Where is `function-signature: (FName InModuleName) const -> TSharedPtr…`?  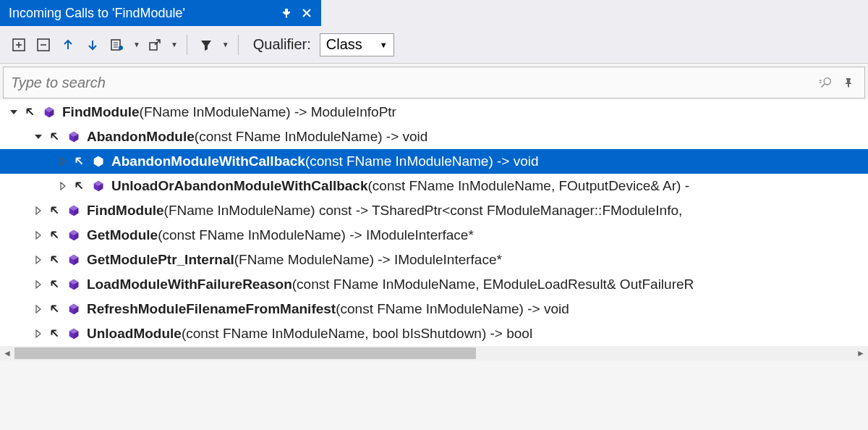
function-signature: (FName InModuleName) const -> TSharedPtr… is located at coordinates (424, 211).